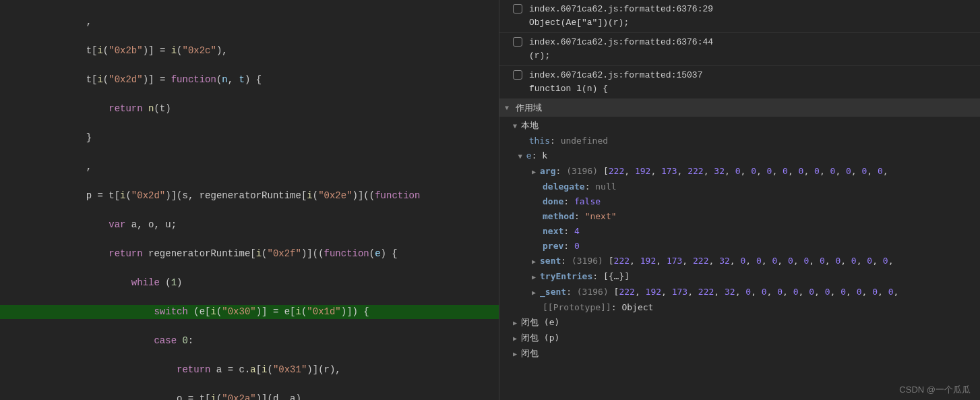 This screenshot has height=400, width=980. What do you see at coordinates (616, 76) in the screenshot?
I see `stack-file: index.6071ca62.js:formatted:15037` at bounding box center [616, 76].